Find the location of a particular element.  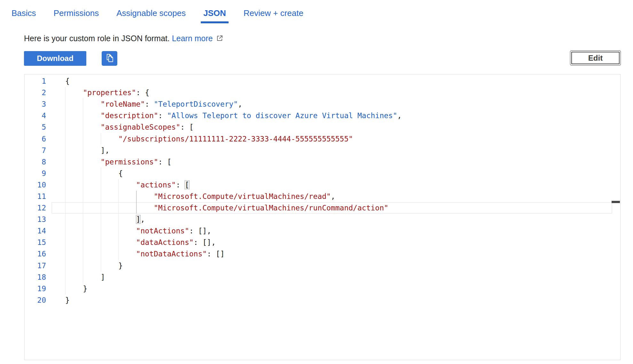

code-line: 17 } is located at coordinates (322, 266).